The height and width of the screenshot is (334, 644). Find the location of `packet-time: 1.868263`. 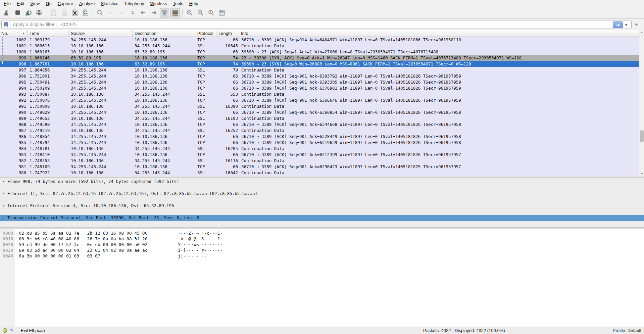

packet-time: 1.868263 is located at coordinates (48, 52).